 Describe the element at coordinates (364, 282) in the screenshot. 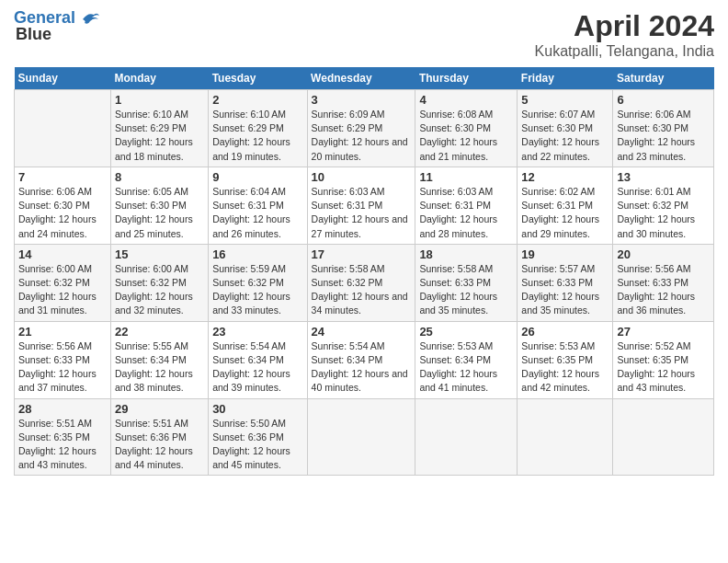

I see `week-row-3: 14Sunrise: 6:00 AMSunset: 6:32 PMDayligh…` at that location.